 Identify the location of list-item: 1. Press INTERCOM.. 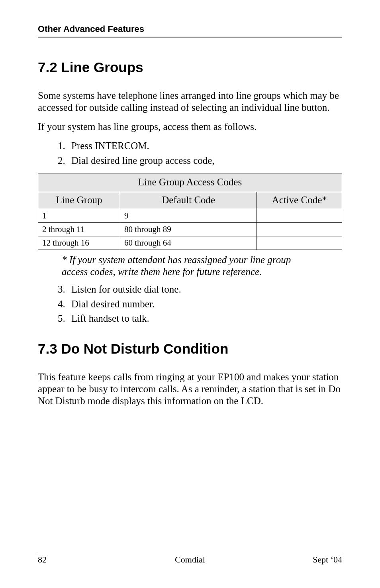
(200, 146).